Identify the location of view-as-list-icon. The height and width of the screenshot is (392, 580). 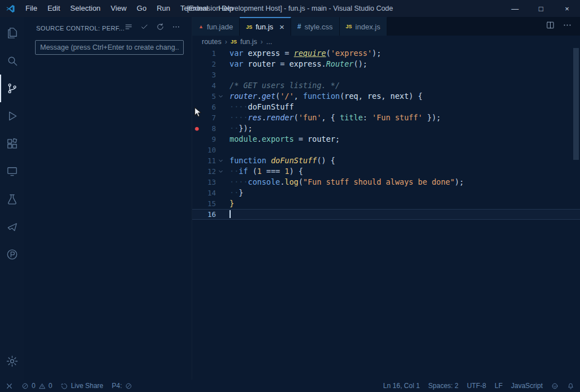
(129, 28).